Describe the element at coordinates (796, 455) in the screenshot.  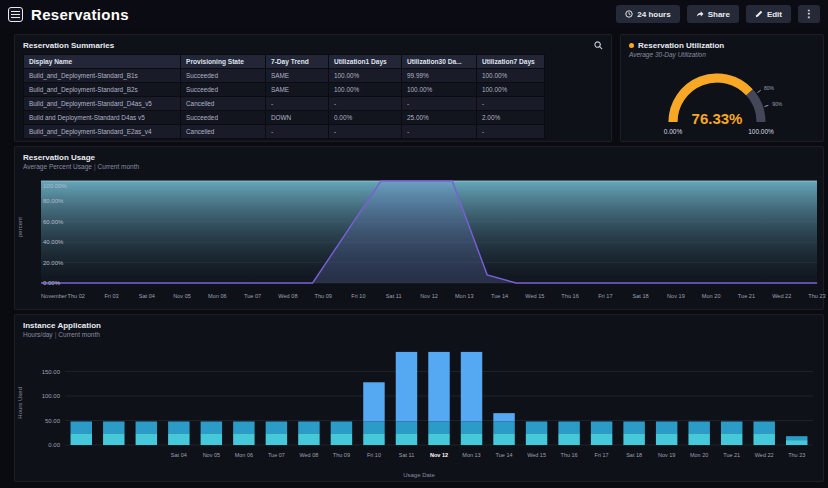
I see `x-tick-label: Thu 23` at that location.